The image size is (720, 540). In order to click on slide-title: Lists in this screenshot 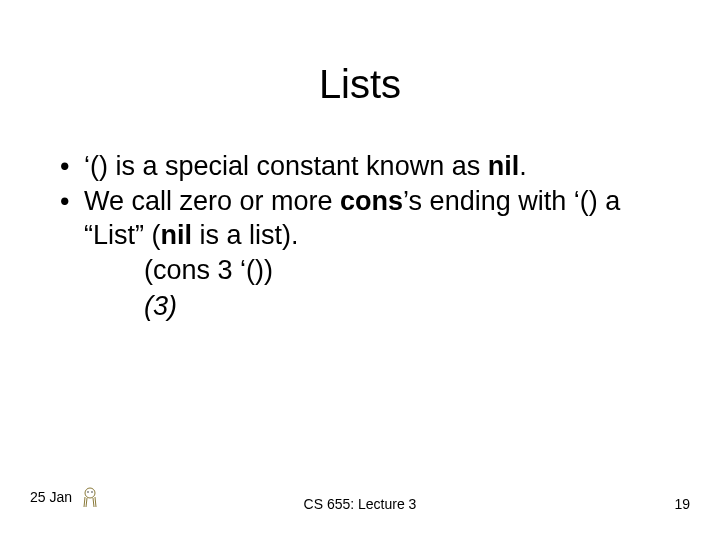, I will do `click(360, 84)`.